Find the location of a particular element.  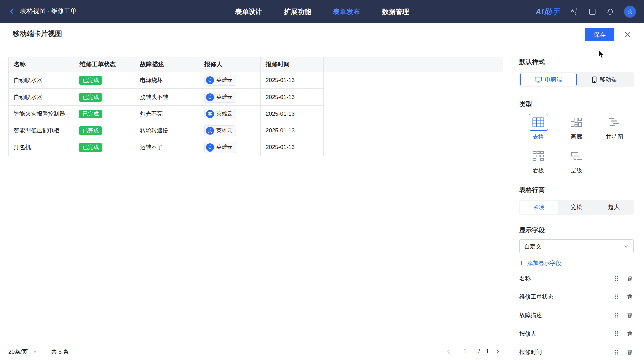

nav-form-publish: 表单发布 is located at coordinates (346, 12).